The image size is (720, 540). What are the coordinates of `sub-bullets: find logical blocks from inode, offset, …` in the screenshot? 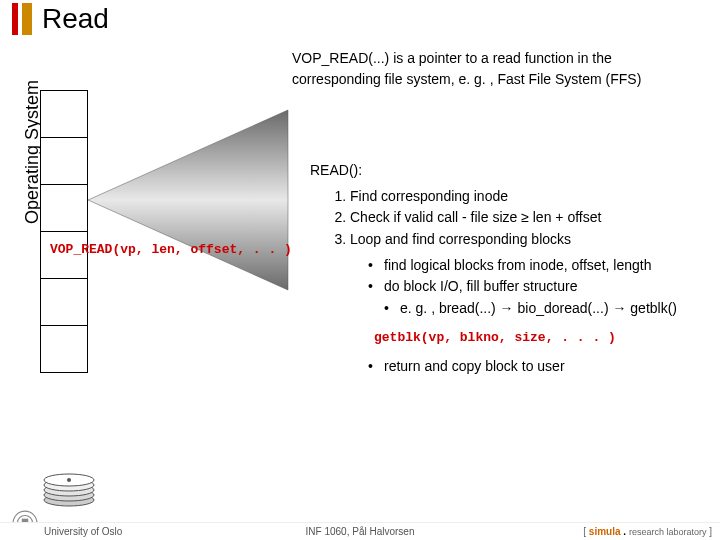 It's located at (511, 288).